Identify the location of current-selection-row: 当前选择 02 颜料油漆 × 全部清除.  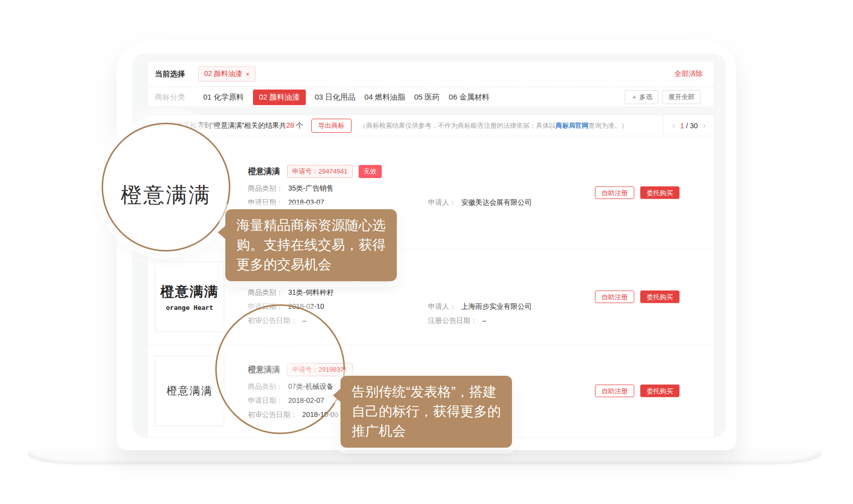
(431, 74).